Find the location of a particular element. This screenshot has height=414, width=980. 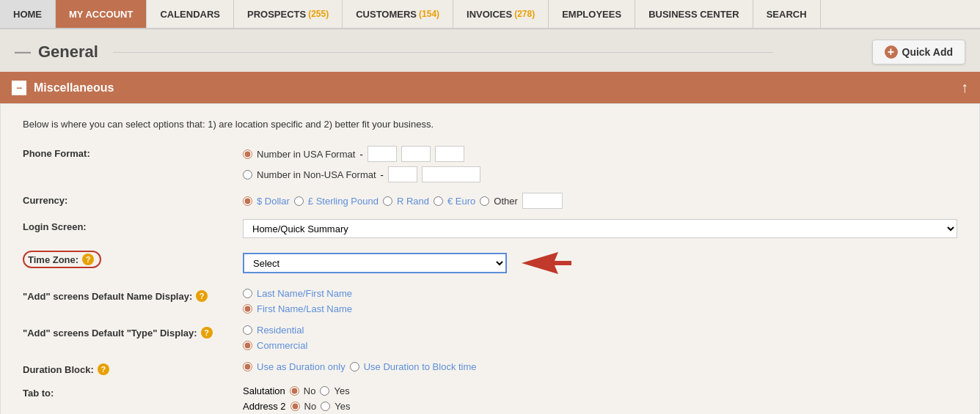

phone-nonusa-field1 is located at coordinates (403, 174).